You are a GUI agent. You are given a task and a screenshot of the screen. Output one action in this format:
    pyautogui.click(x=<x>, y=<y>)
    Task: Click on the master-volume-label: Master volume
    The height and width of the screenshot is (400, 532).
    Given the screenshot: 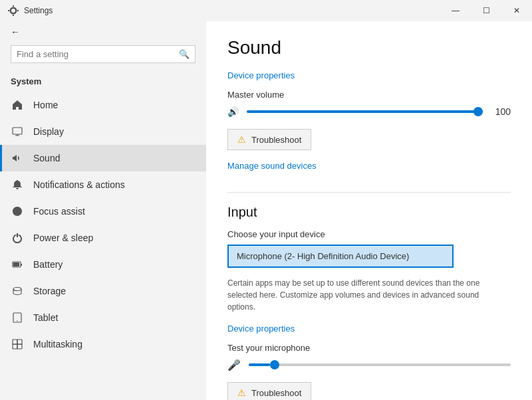 What is the action you would take?
    pyautogui.click(x=369, y=94)
    